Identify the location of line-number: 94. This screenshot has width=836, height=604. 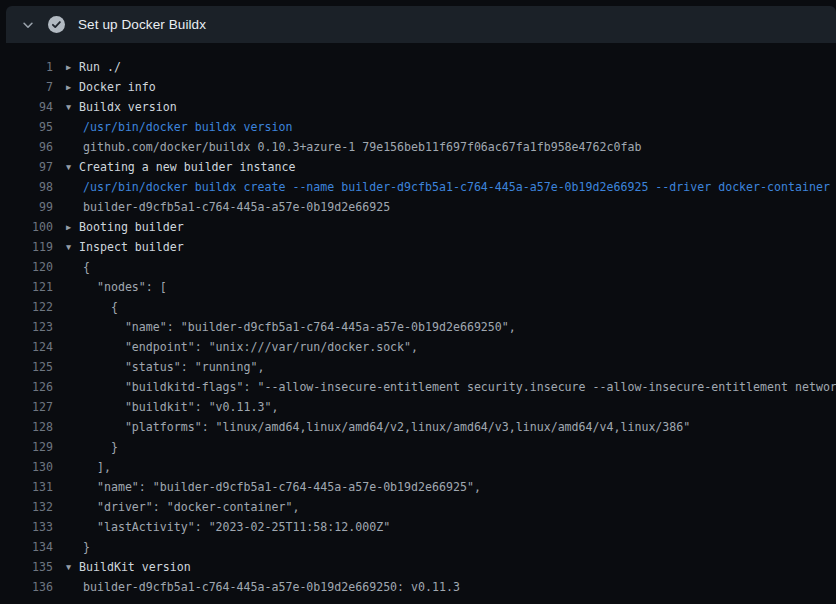
(26, 107).